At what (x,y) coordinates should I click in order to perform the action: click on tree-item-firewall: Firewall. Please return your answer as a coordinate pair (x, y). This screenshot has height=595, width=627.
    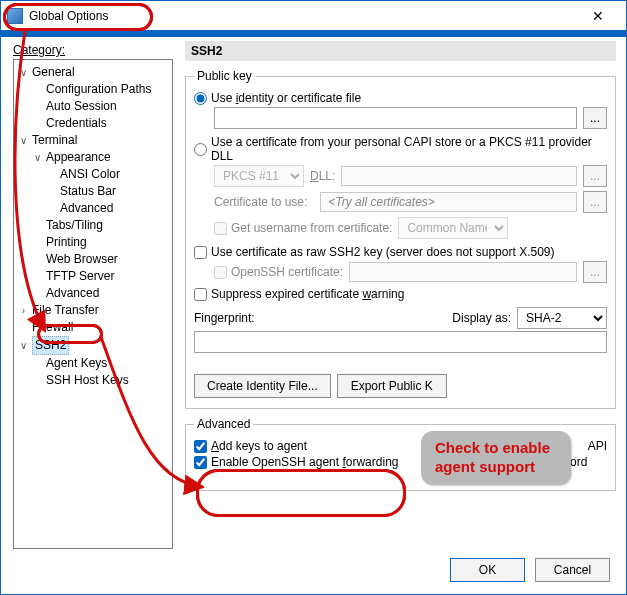
    Looking at the image, I should click on (52, 328).